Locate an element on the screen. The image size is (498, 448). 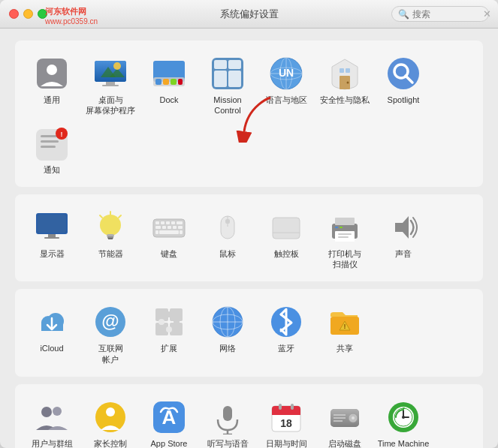
internet-accounts-label: 互联网帐户 is located at coordinates (111, 354).